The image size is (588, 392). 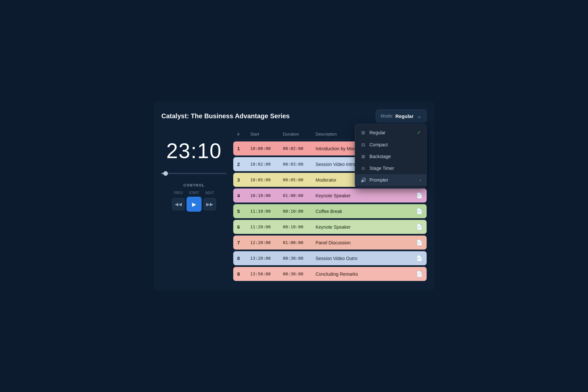 What do you see at coordinates (267, 258) in the screenshot?
I see `row-start-7: 13:20:00` at bounding box center [267, 258].